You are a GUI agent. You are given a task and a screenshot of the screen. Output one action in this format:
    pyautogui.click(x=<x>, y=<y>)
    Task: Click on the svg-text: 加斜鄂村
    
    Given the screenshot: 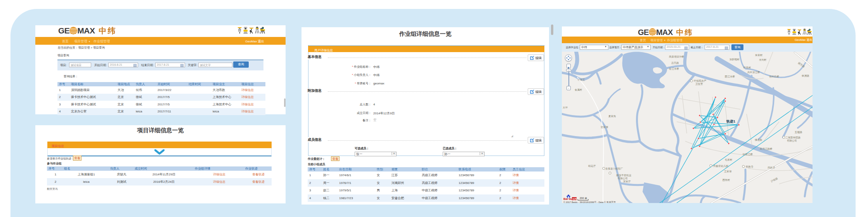 What is the action you would take?
    pyautogui.click(x=735, y=60)
    